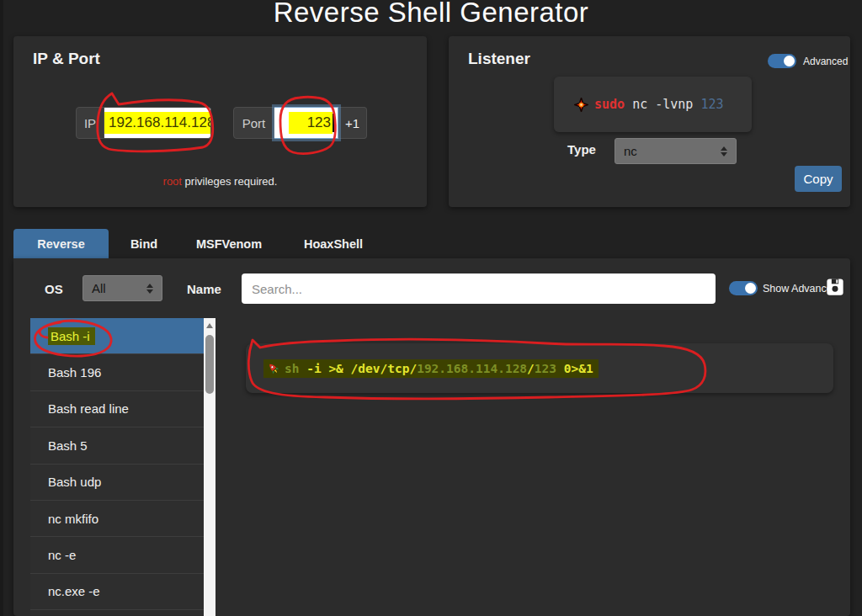  Describe the element at coordinates (117, 337) in the screenshot. I see `list-item-bash-i: Bash -i` at that location.